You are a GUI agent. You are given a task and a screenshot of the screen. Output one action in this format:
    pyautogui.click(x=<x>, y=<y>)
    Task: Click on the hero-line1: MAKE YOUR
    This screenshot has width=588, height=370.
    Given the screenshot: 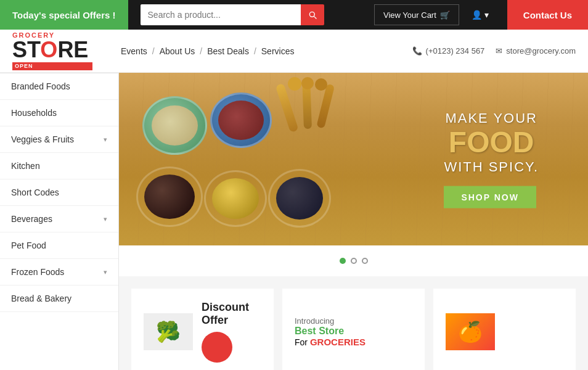 What is the action you would take?
    pyautogui.click(x=491, y=118)
    